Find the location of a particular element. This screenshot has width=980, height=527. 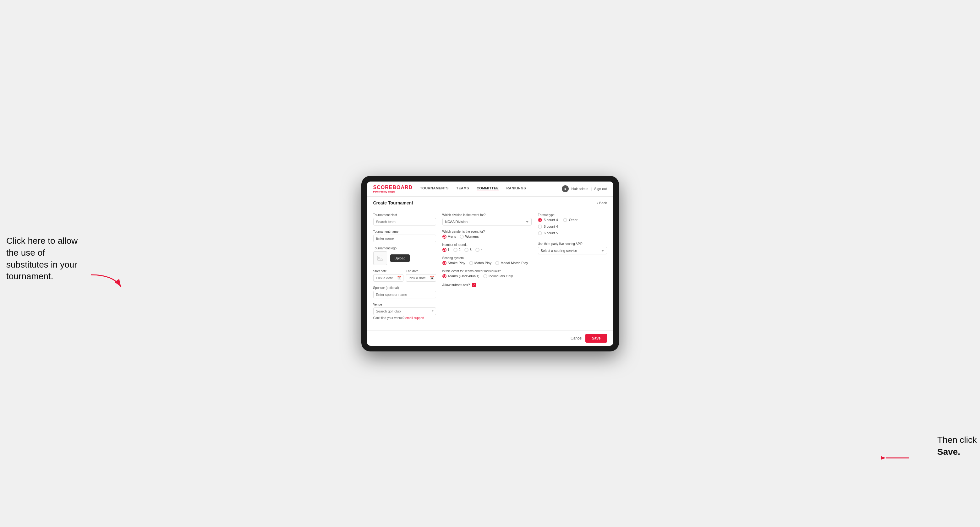

medal-match-play: Medal Match Play is located at coordinates (512, 263).